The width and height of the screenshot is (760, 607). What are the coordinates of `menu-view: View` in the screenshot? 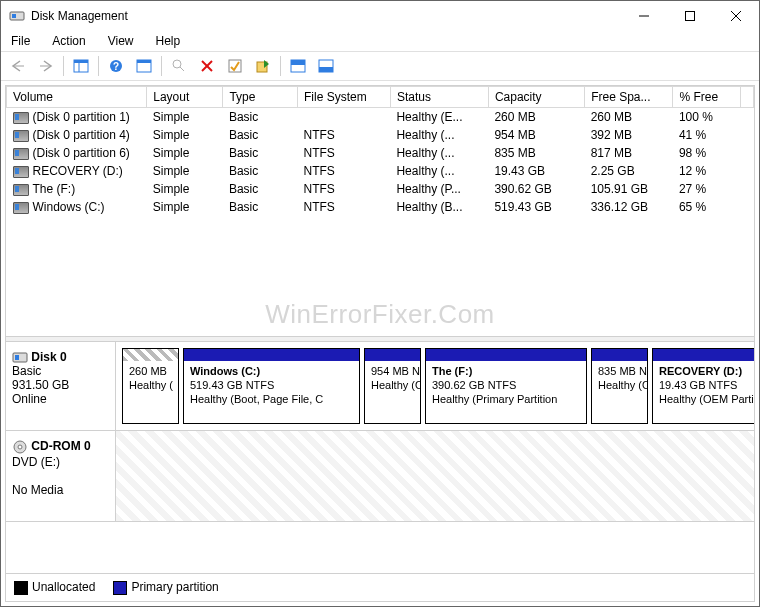 It's located at (121, 41).